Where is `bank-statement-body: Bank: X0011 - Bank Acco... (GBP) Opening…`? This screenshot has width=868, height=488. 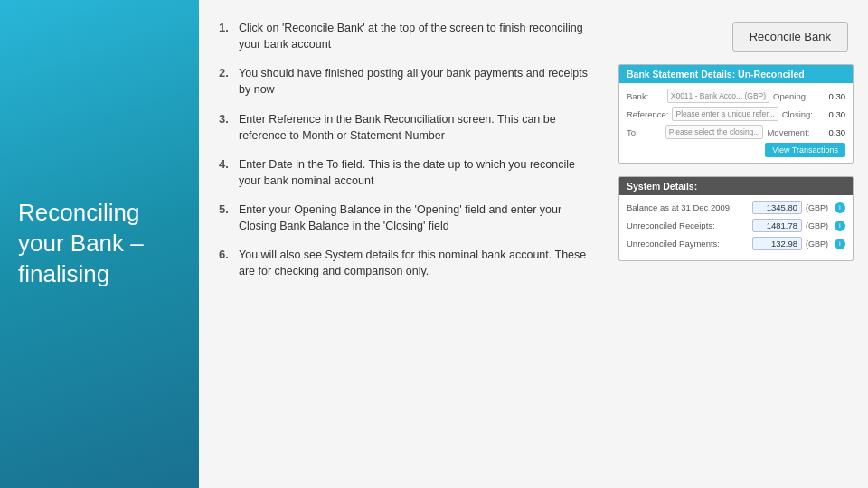 bank-statement-body: Bank: X0011 - Bank Acco... (GBP) Opening… is located at coordinates (736, 123).